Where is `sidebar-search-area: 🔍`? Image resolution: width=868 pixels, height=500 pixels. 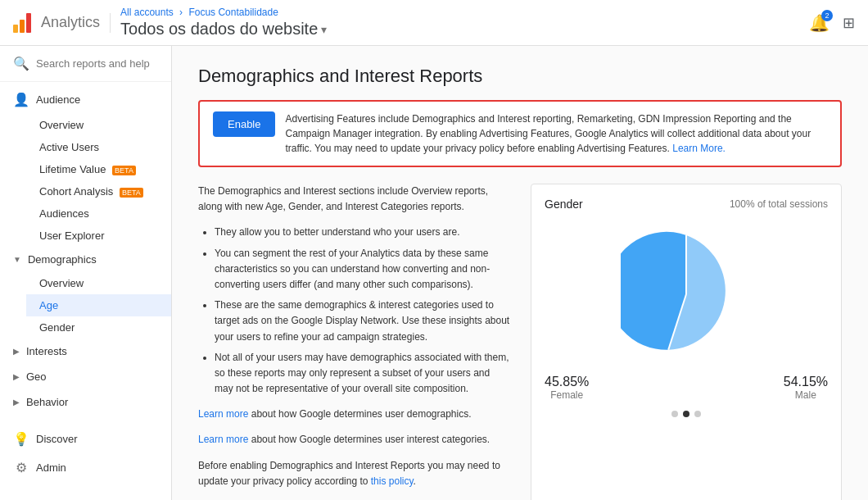
sidebar-search-area: 🔍 is located at coordinates (85, 64).